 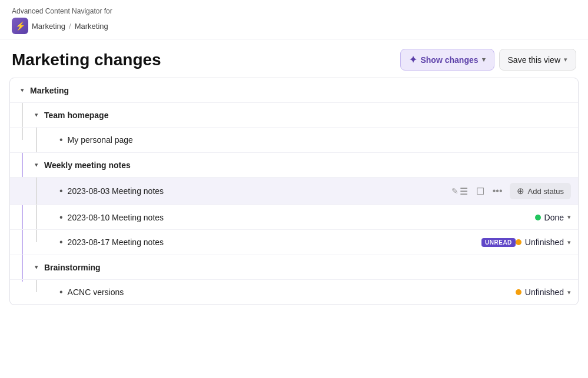 What do you see at coordinates (294, 26) in the screenshot?
I see `breadcrumb-row: ⚡ Marketing / Marketing` at bounding box center [294, 26].